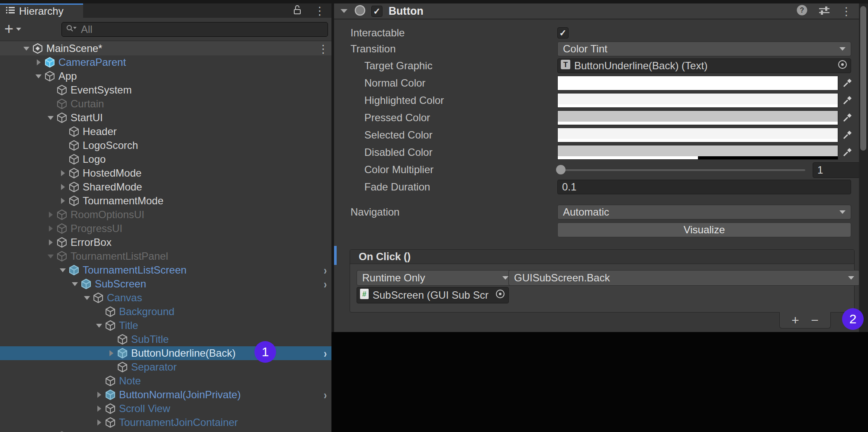  I want to click on scene-menu-icon: ⋮, so click(323, 49).